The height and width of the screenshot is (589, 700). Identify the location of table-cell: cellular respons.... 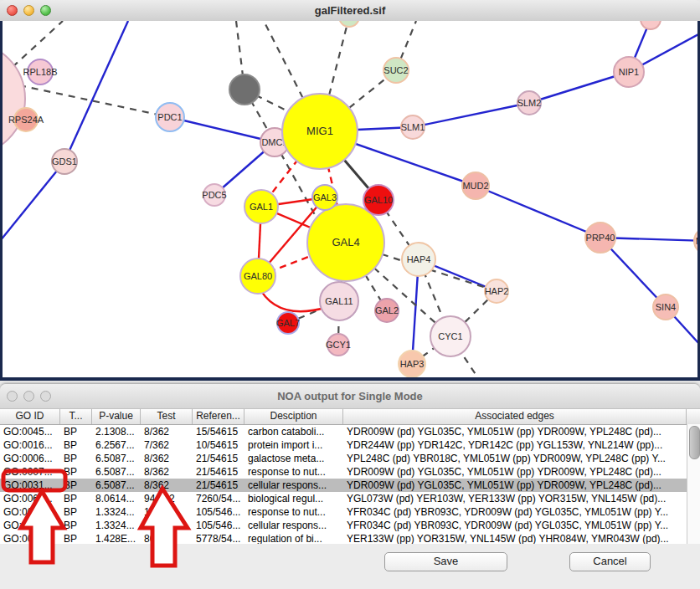
(294, 485).